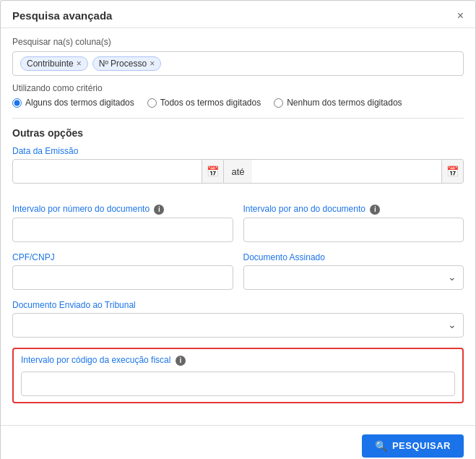 Image resolution: width=476 pixels, height=459 pixels. I want to click on radio-todos-label: Todos os termos digitados, so click(211, 103).